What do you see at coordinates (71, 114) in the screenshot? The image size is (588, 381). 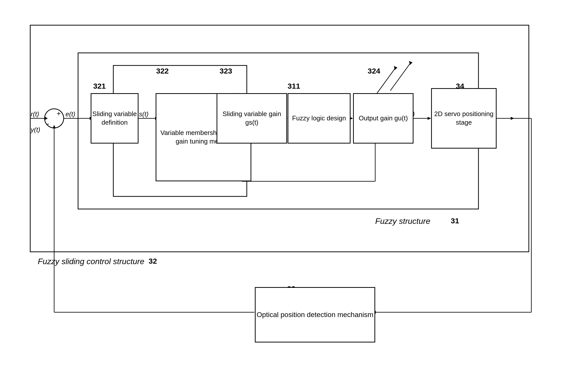 I see `et-label: e(t)` at bounding box center [71, 114].